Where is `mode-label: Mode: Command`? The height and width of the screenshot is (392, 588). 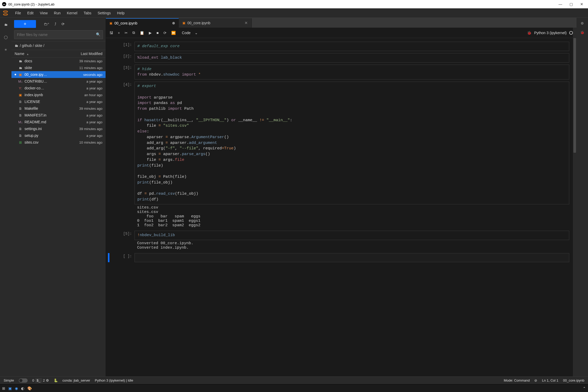
mode-label: Mode: Command is located at coordinates (517, 381).